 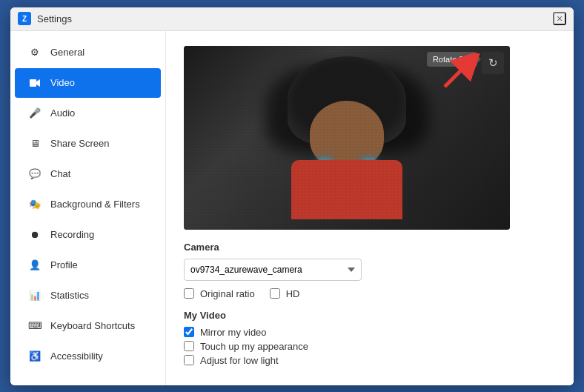 What do you see at coordinates (87, 53) in the screenshot?
I see `sidebar-item-general: ⚙ General` at bounding box center [87, 53].